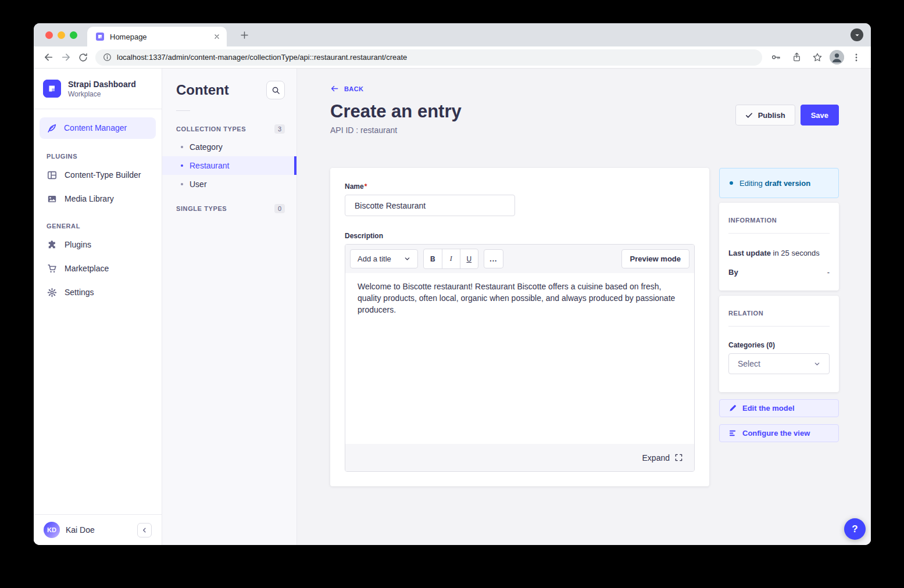 The width and height of the screenshot is (904, 588). What do you see at coordinates (98, 128) in the screenshot?
I see `sidebar-item-content-manager: Content Manager` at bounding box center [98, 128].